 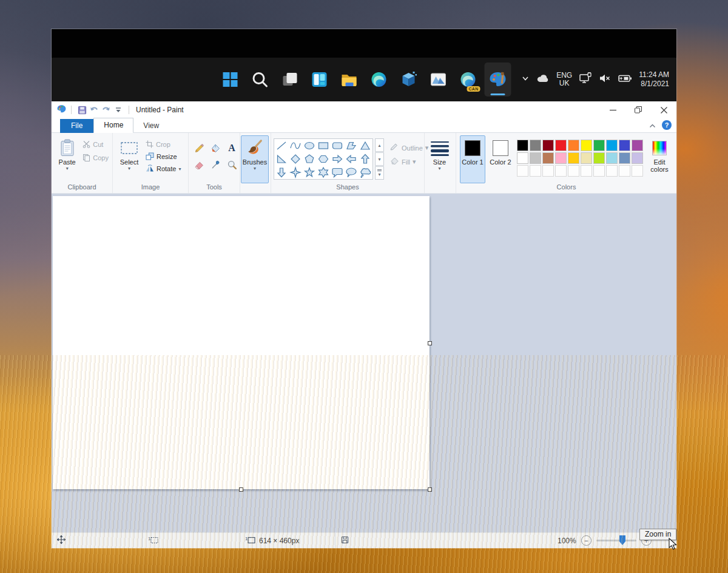 What do you see at coordinates (352, 159) in the screenshot?
I see `shape-left-arrow-icon` at bounding box center [352, 159].